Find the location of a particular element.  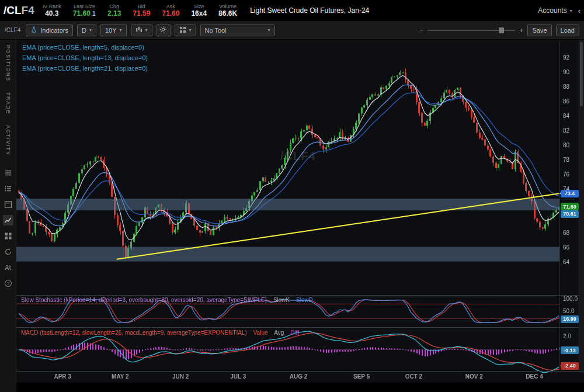

price-tick: 64 is located at coordinates (566, 262).